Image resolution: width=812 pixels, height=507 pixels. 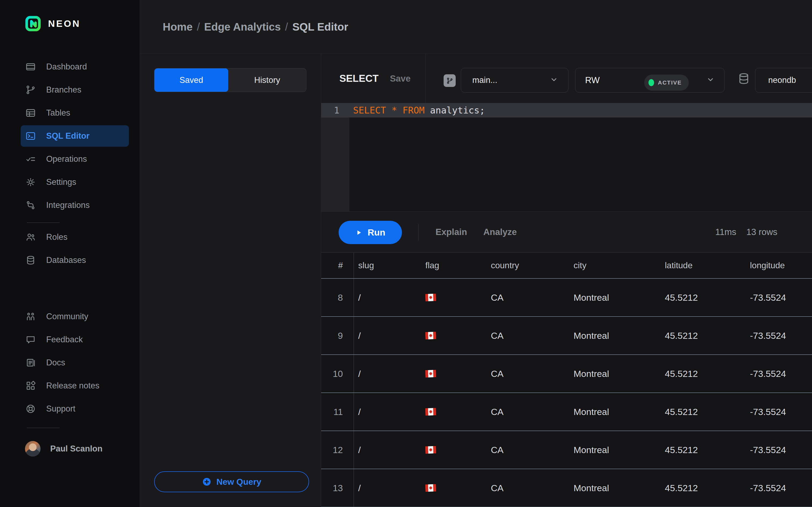 I want to click on table-row: 9 / CA Montreal 45.5212 -73.5524, so click(x=566, y=336).